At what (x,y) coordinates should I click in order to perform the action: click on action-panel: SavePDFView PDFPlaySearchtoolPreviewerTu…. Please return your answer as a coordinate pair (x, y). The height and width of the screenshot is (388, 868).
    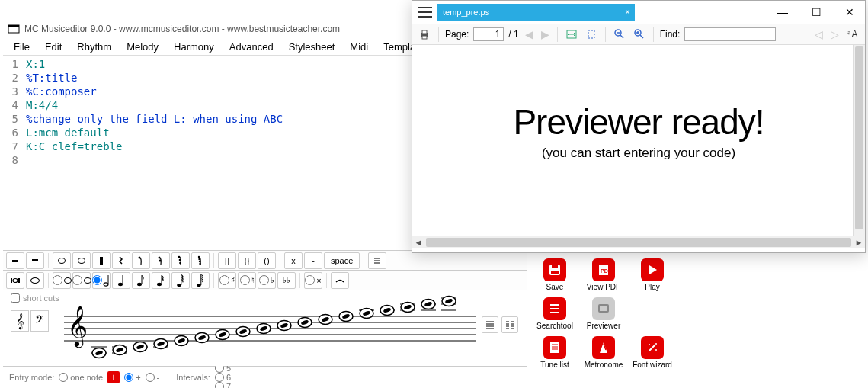
    Looking at the image, I should click on (604, 314).